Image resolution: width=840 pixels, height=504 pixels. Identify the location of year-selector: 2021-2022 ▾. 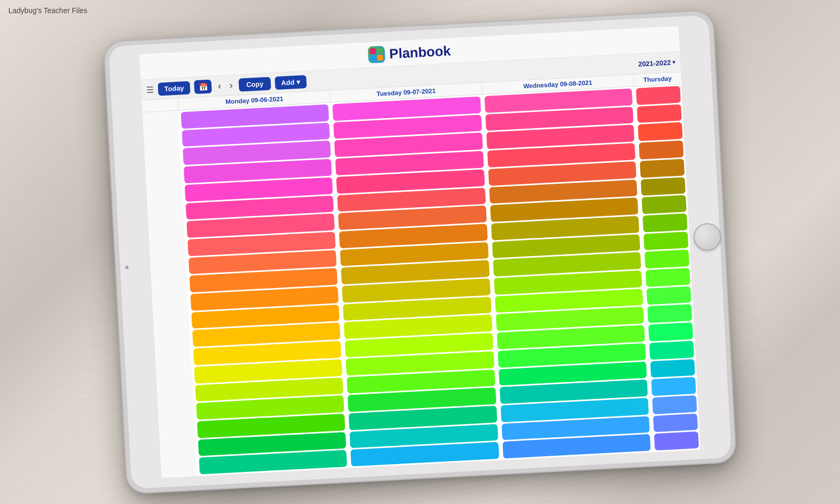
(656, 63).